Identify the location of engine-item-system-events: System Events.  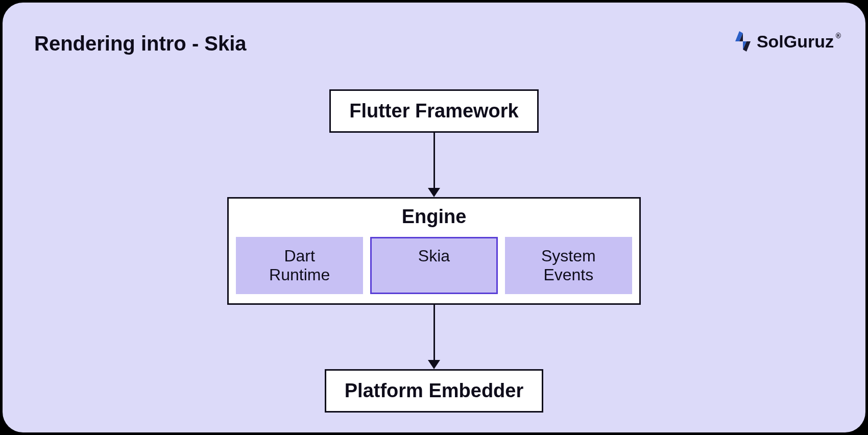
(569, 265).